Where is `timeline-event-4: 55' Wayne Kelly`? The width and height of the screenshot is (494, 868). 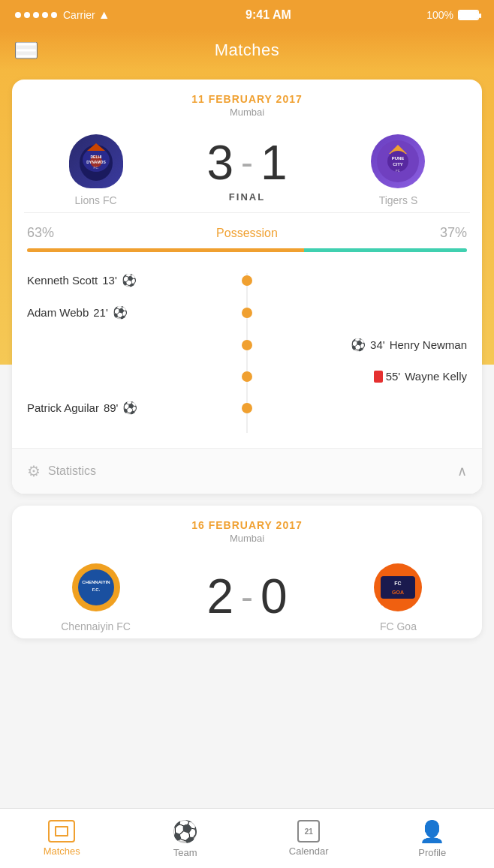
timeline-event-4: 55' Wayne Kelly is located at coordinates (247, 377).